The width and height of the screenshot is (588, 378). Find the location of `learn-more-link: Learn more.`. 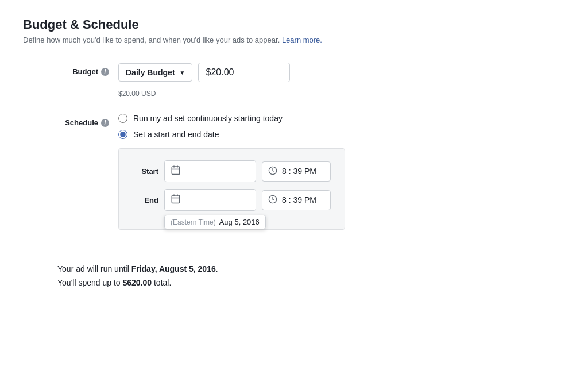

learn-more-link: Learn more. is located at coordinates (302, 40).